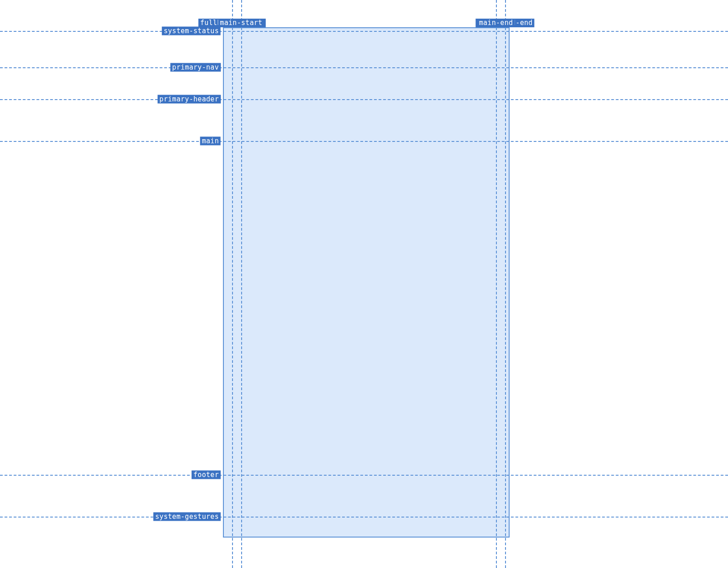 Image resolution: width=728 pixels, height=568 pixels. I want to click on row-line-system-status, so click(364, 31).